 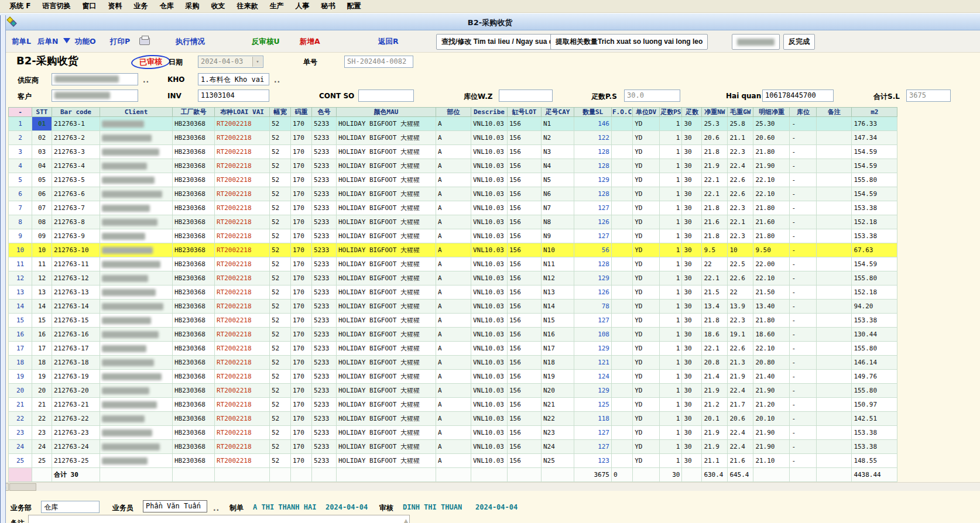 What do you see at coordinates (741, 349) in the screenshot?
I see `cell-gw: 22.6` at bounding box center [741, 349].